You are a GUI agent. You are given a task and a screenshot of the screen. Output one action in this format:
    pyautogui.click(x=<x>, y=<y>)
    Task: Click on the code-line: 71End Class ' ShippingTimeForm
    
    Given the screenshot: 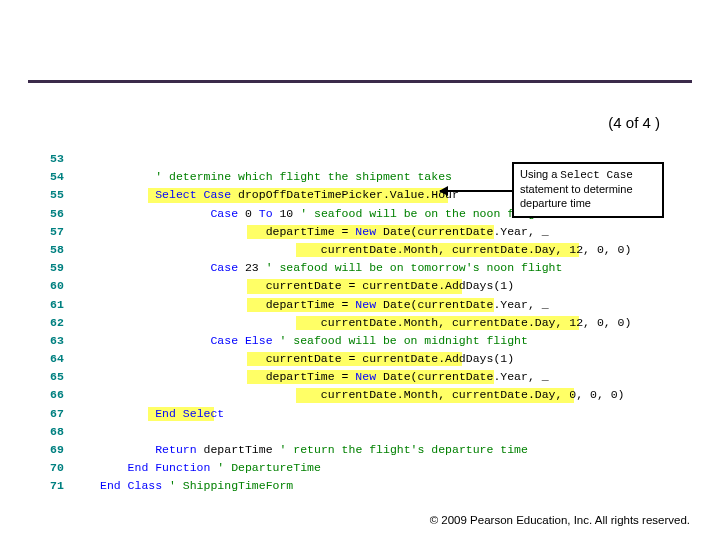 What is the action you would take?
    pyautogui.click(x=360, y=486)
    